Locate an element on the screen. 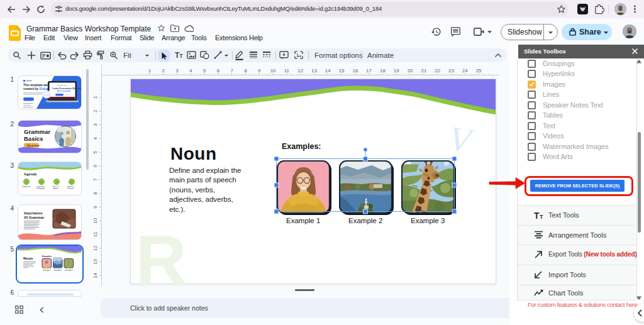 This screenshot has width=644, height=325. svg-text: 23 is located at coordinates (452, 70).